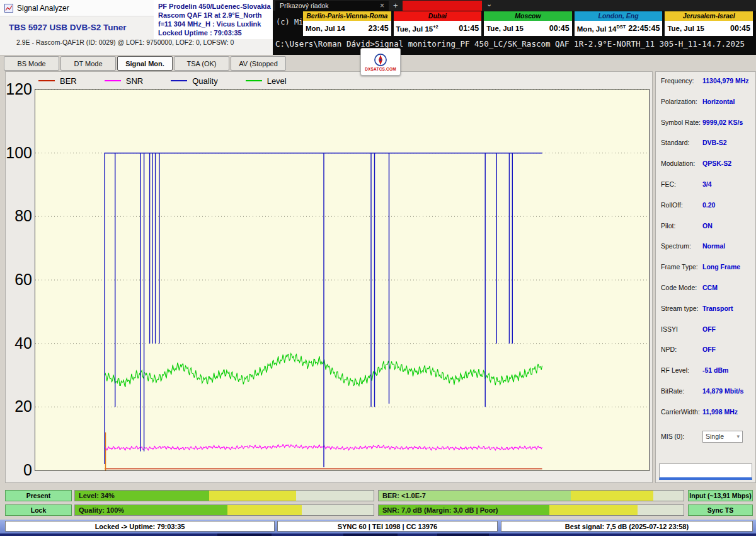  I want to click on mis-label: MIS (0):, so click(682, 436).